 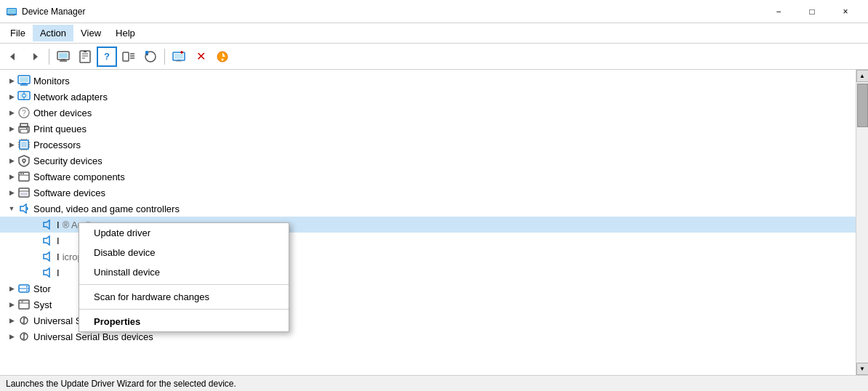 I want to click on tree-item-software-dev: ▶ Software devices, so click(x=427, y=193).